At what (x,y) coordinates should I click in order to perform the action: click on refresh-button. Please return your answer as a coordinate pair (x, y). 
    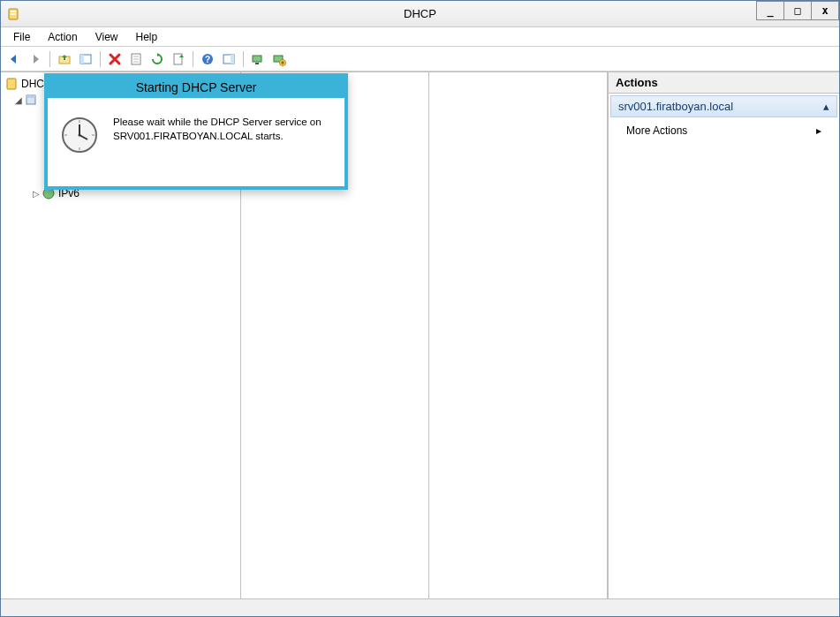
    Looking at the image, I should click on (157, 59).